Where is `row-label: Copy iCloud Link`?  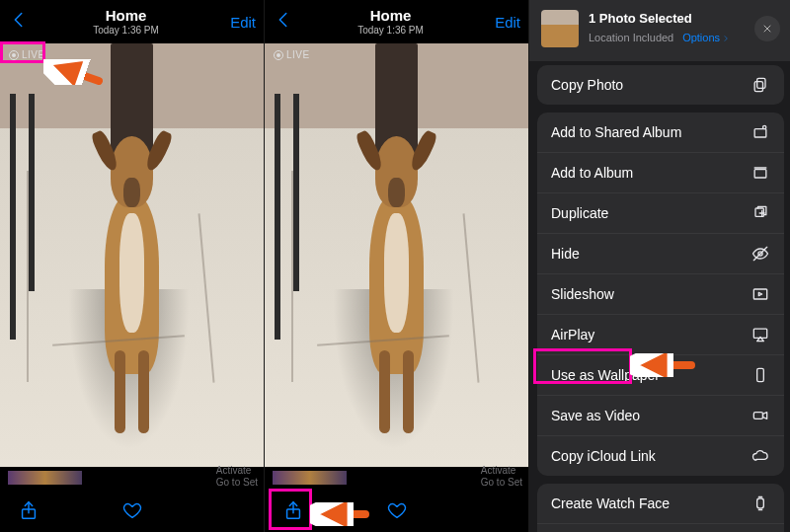
row-label: Copy iCloud Link is located at coordinates (603, 456).